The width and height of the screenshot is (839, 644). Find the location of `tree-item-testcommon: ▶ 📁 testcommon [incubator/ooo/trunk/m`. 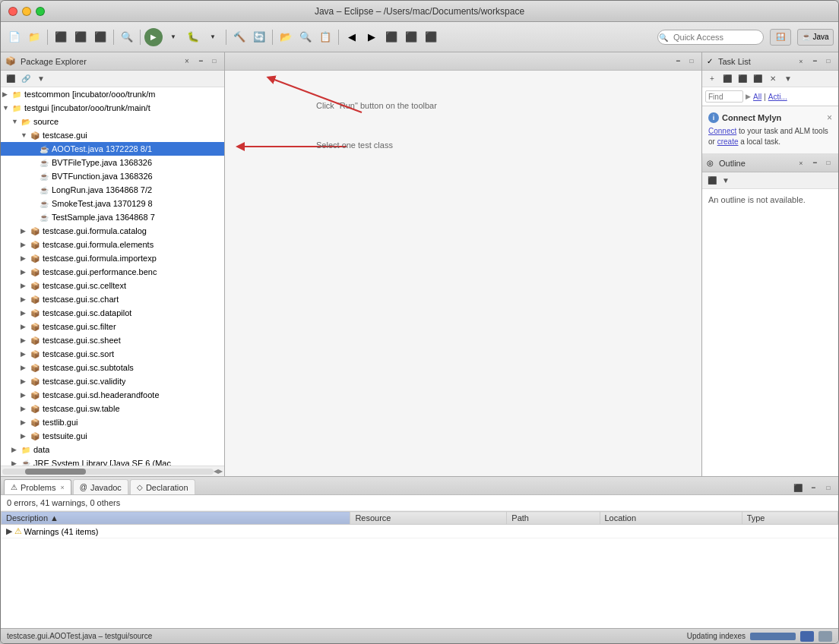

tree-item-testcommon: ▶ 📁 testcommon [incubator/ooo/trunk/m is located at coordinates (112, 94).